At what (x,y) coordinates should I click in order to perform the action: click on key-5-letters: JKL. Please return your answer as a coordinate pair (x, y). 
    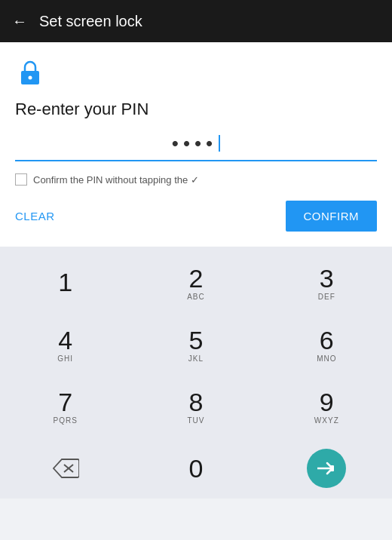
    Looking at the image, I should click on (196, 359).